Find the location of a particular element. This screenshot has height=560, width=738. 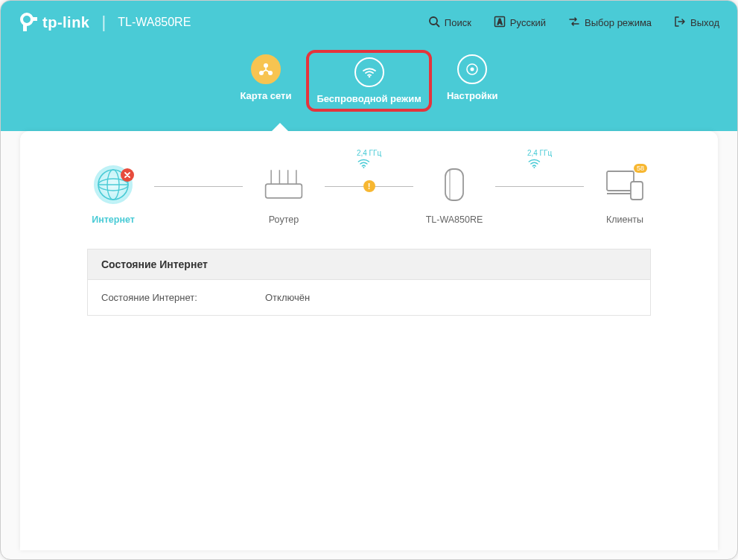

freq-2-text: 2,4 ГГц is located at coordinates (539, 153).